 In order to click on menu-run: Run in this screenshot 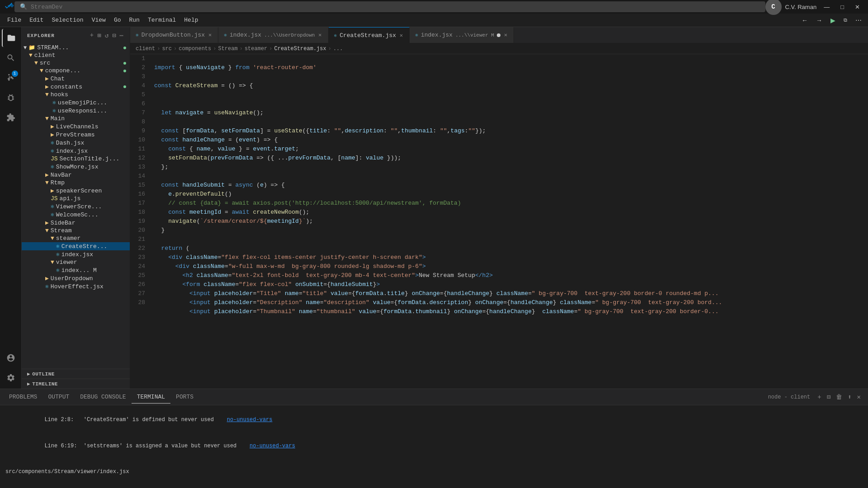, I will do `click(134, 20)`.